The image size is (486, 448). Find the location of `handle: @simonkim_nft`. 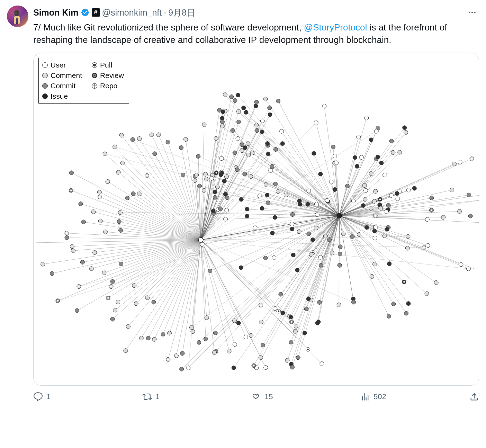

handle: @simonkim_nft is located at coordinates (132, 12).